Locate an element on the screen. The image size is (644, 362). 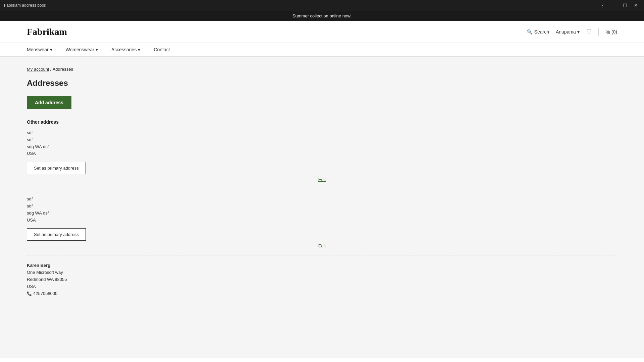
window-menu-button: ⋮ is located at coordinates (602, 5).